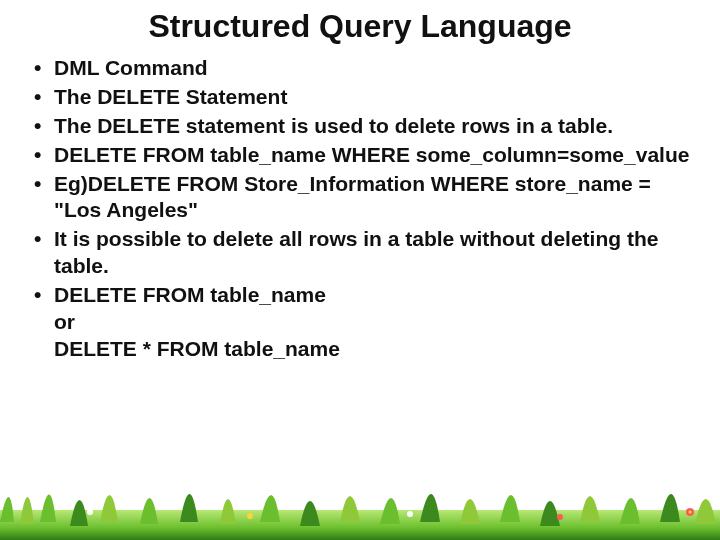  Describe the element at coordinates (366, 156) in the screenshot. I see `bullet-item-highlighted: DELETE FROM table_name WHERE some_column…` at that location.